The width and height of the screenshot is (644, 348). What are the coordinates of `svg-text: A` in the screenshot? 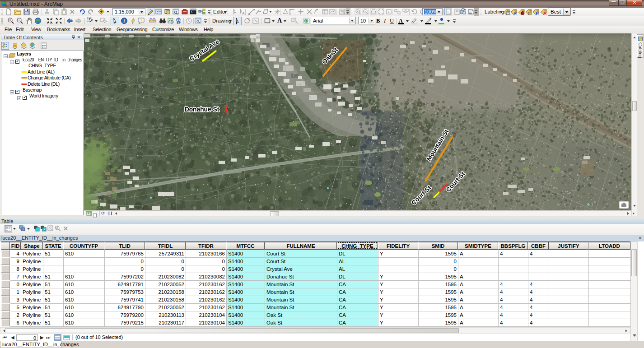 It's located at (243, 14).